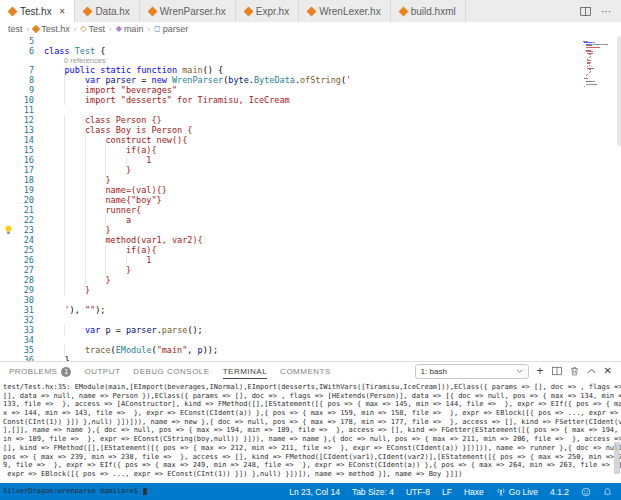 The width and height of the screenshot is (621, 500). I want to click on code-line: 10 import "desserts" for Tiramisu, IceCr…, so click(310, 100).